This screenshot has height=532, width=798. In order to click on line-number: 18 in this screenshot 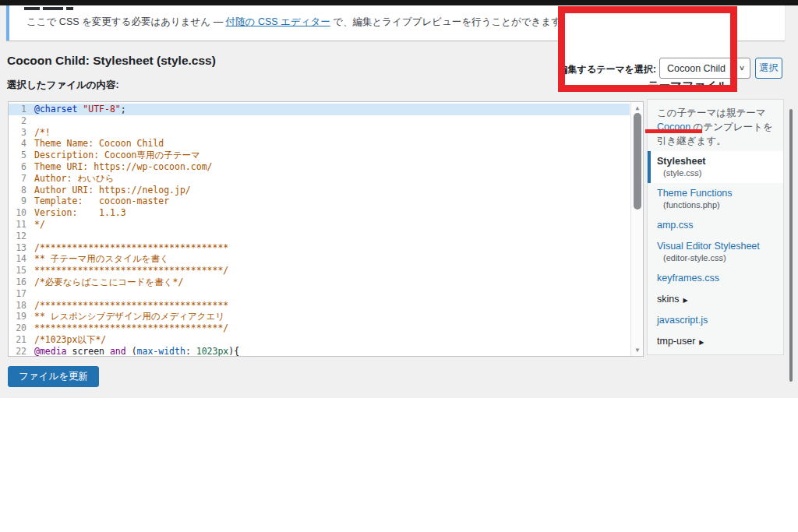, I will do `click(20, 305)`.